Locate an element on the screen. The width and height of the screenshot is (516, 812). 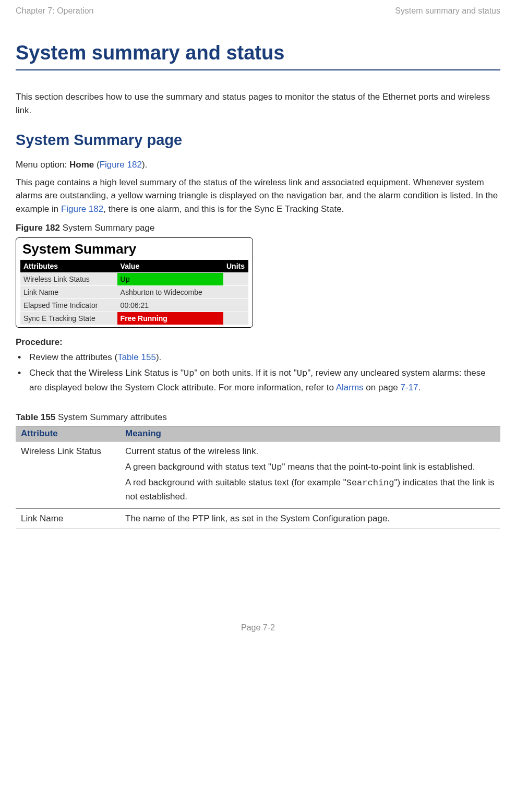
table-row: Elapsed Time Indicator 00:06:21 is located at coordinates (135, 305).